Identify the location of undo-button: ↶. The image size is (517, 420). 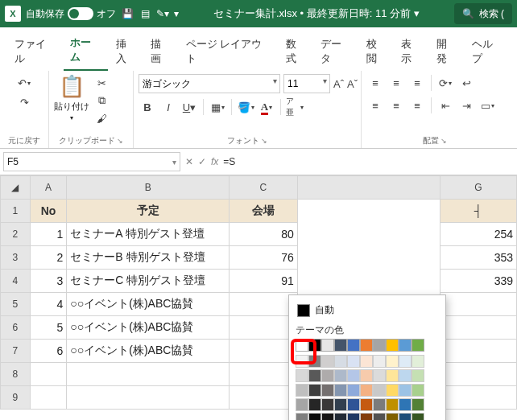
(24, 83).